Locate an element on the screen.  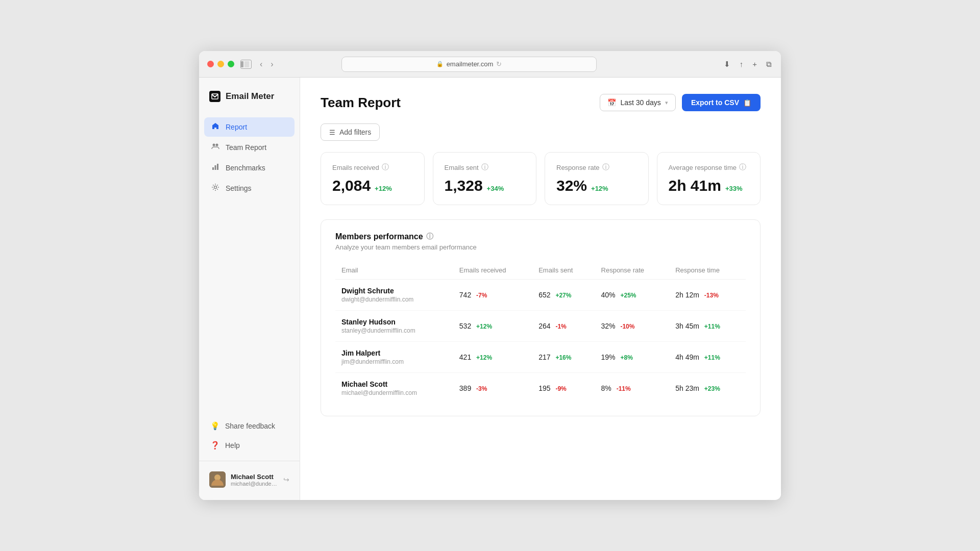
add-filters-button: ☰ Add filters is located at coordinates (350, 132).